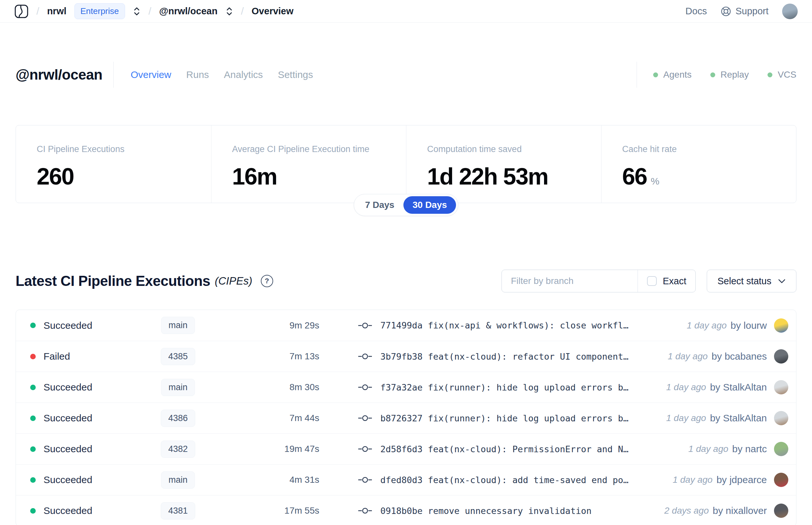 This screenshot has height=525, width=812. I want to click on workspace-header: @nrwl/ocean Overview Runs Analytics Sett…, so click(406, 75).